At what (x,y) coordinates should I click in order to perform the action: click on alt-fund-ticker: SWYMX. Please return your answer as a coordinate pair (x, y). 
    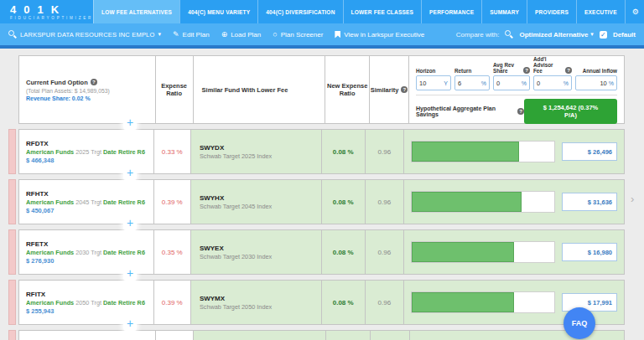
    Looking at the image, I should click on (257, 298).